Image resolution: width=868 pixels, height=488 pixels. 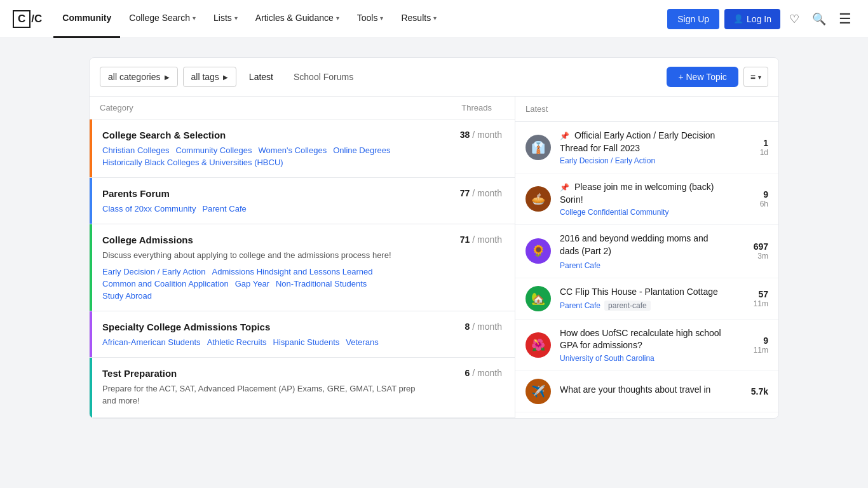 What do you see at coordinates (642, 245) in the screenshot?
I see `post-title-3: 2016 and beyond wedding moms and dads (P…` at bounding box center [642, 245].